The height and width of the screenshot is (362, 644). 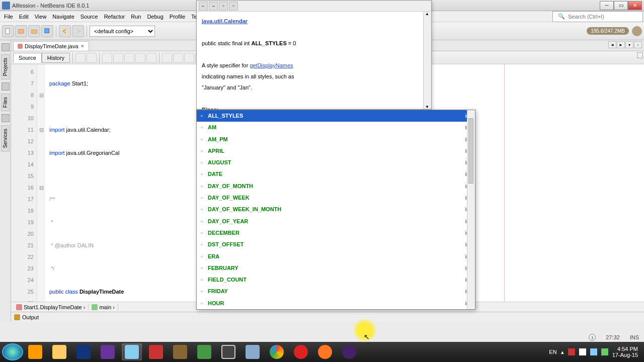 I want to click on tray-volume-icon, so click(x=583, y=352).